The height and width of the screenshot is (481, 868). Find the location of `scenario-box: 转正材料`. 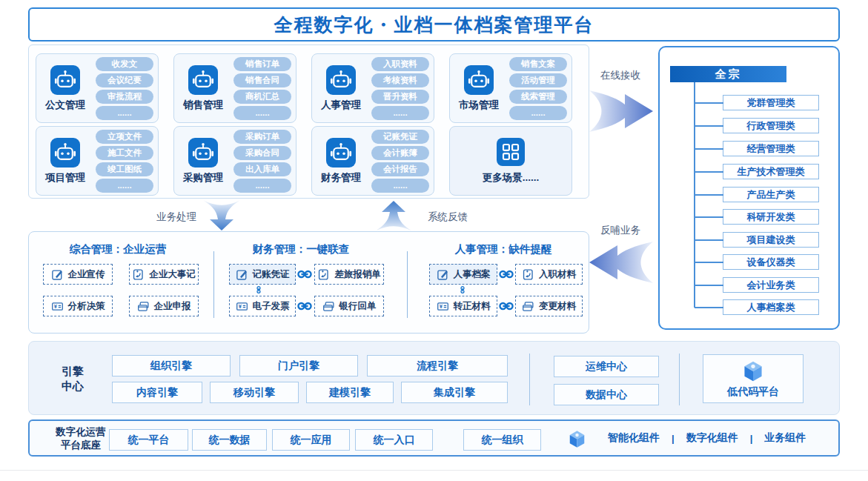

scenario-box: 转正材料 is located at coordinates (463, 306).